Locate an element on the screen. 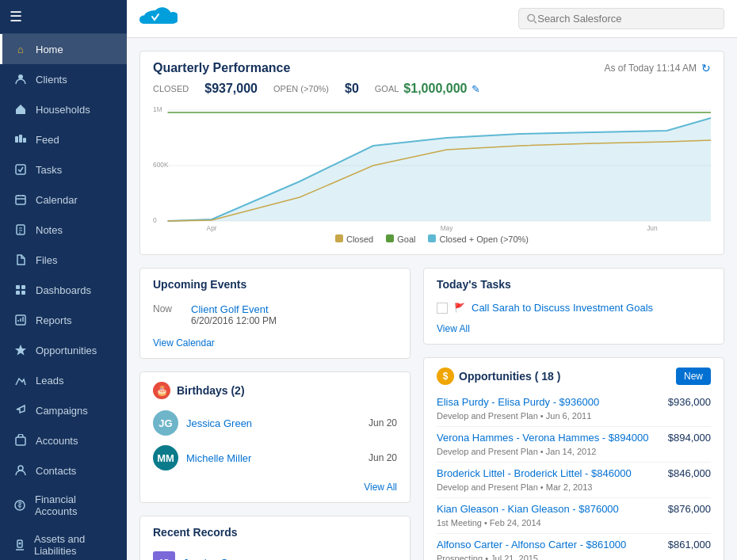 Image resolution: width=737 pixels, height=560 pixels. view-all-birthdays-link: View All is located at coordinates (275, 487).